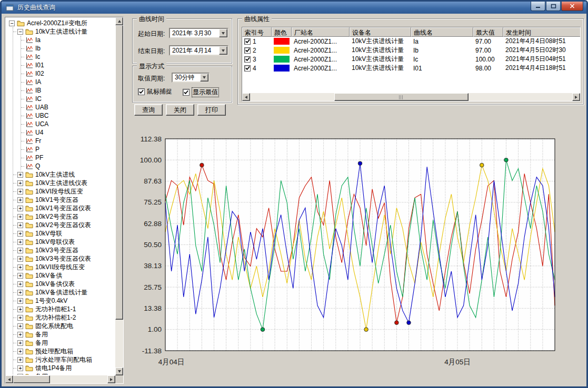  Describe the element at coordinates (64, 284) in the screenshot. I see `tree-folder-item: +10kV备供仪表` at that location.